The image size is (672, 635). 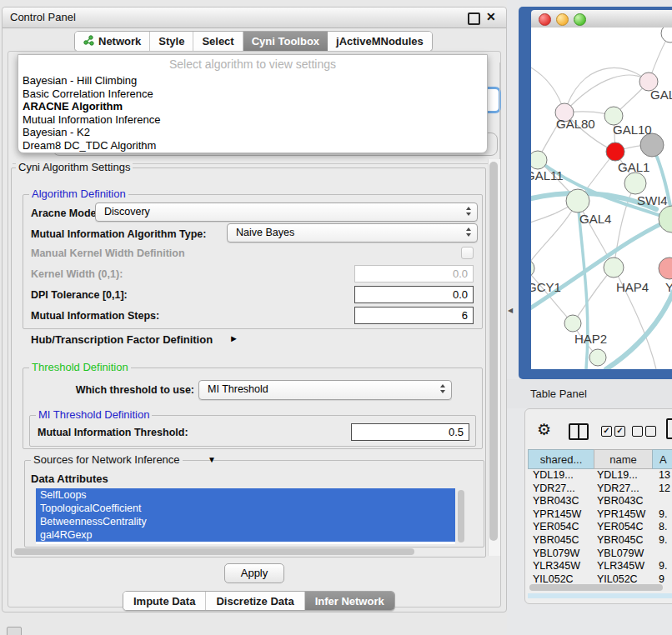 I want to click on tab-jactivemnodules: jActiveMNodules, so click(x=380, y=42).